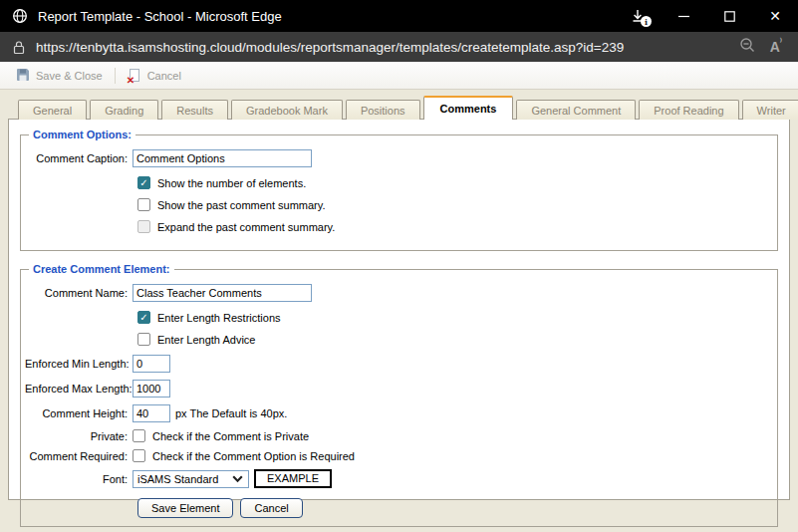  Describe the element at coordinates (102, 269) in the screenshot. I see `create-element-legend: Create Comment Element:` at that location.